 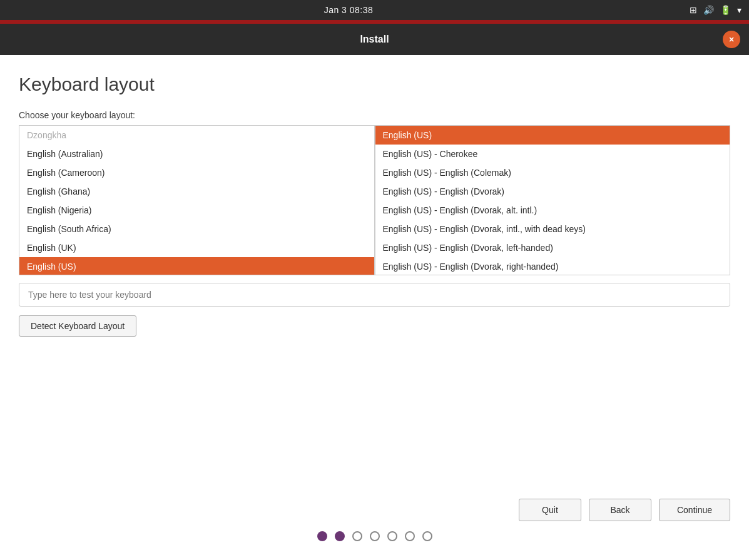 What do you see at coordinates (196, 135) in the screenshot?
I see `left-list-item: Dzongkha` at bounding box center [196, 135].